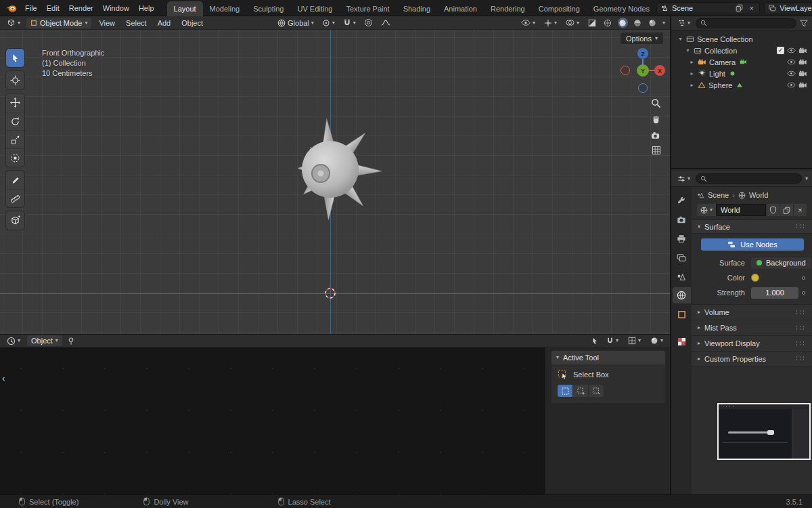 This screenshot has width=812, height=508. What do you see at coordinates (742, 62) in the screenshot?
I see `outliner-row-camera: ▸ Camera` at bounding box center [742, 62].